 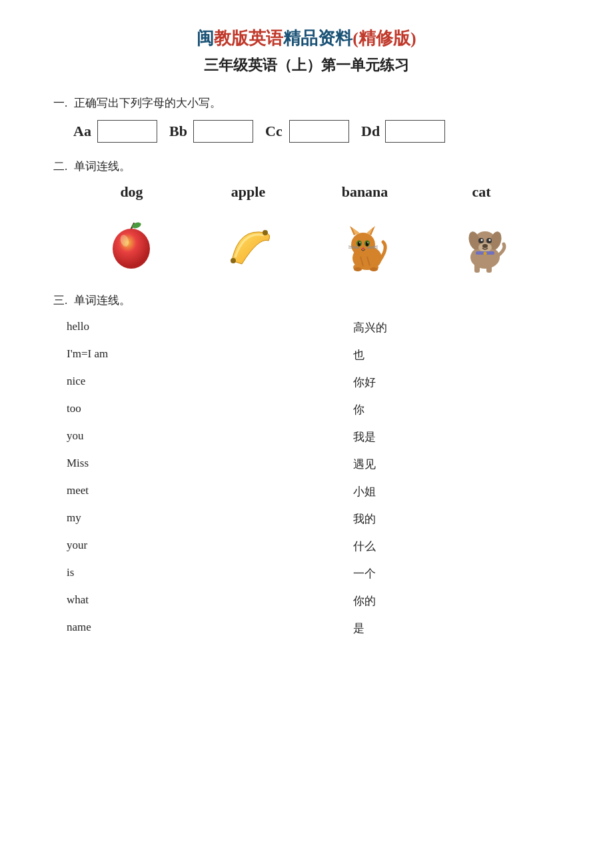 I want to click on vocab-cn-11: 是, so click(x=436, y=628).